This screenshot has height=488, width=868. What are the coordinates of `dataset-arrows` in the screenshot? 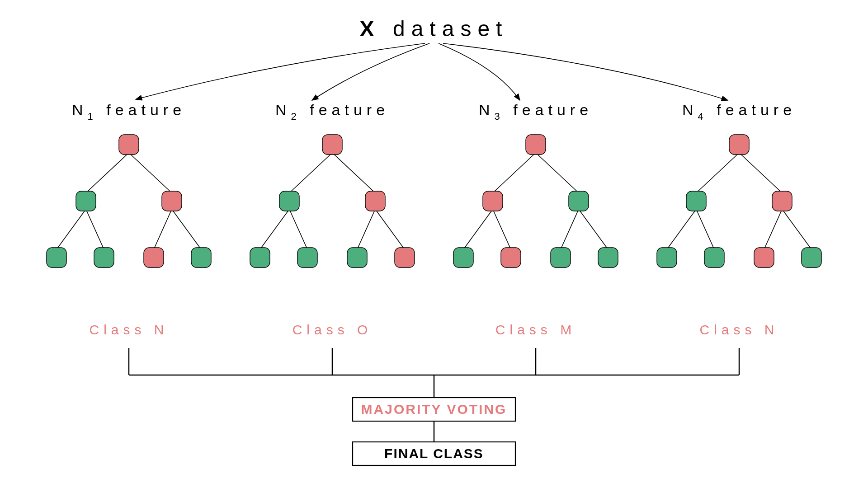 It's located at (432, 72).